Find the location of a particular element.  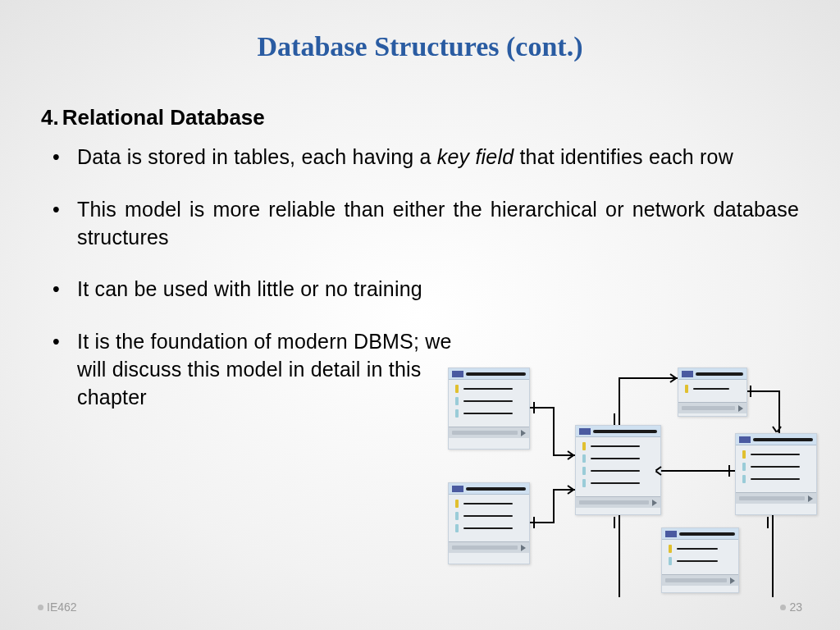

bullet-text: This model is more reliable than either … is located at coordinates (438, 223).